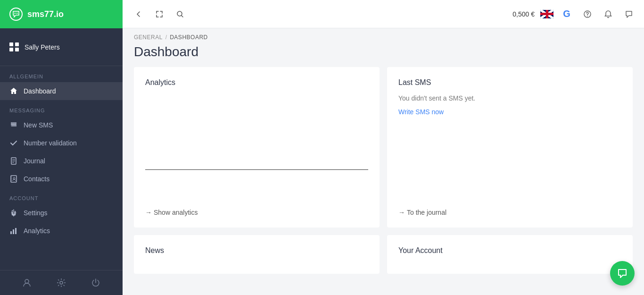 The image size is (644, 295). What do you see at coordinates (61, 161) in the screenshot?
I see `sidebar-item-journal: Journal` at bounding box center [61, 161].